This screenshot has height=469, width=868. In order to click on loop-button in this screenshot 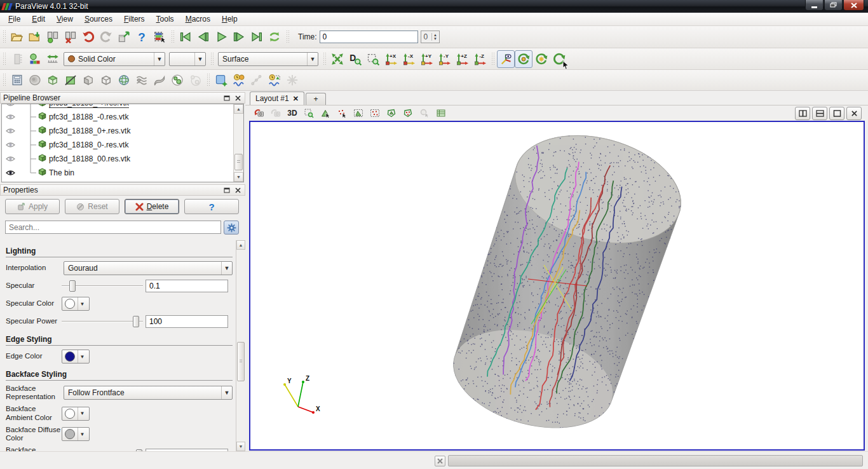, I will do `click(275, 37)`.